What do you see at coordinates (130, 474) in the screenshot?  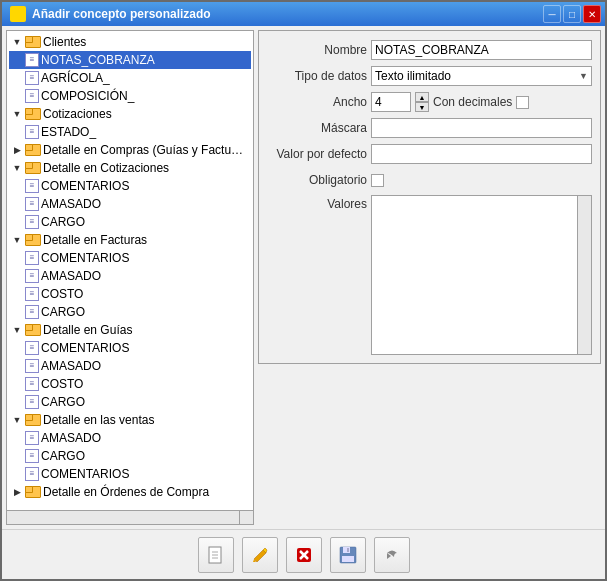 I see `tree-item-comentarios4: COMENTARIOS` at bounding box center [130, 474].